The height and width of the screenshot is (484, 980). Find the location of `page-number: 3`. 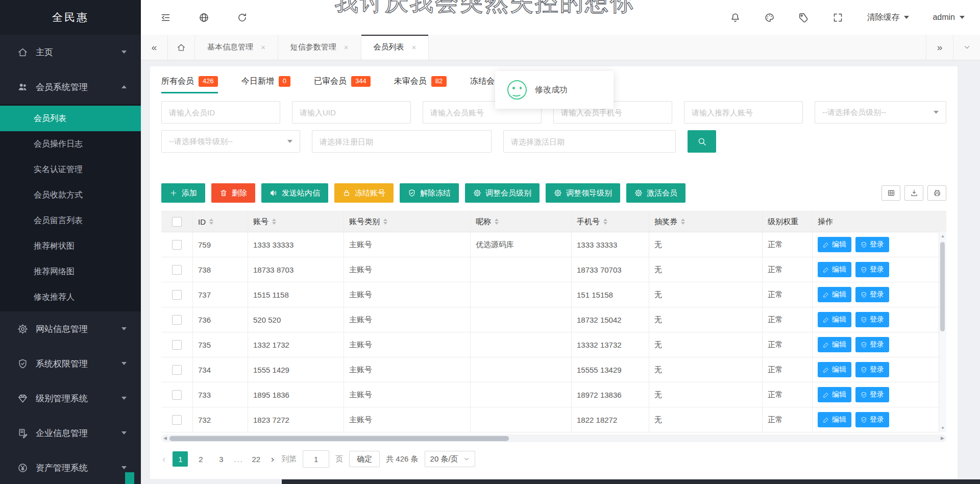

page-number: 3 is located at coordinates (221, 459).